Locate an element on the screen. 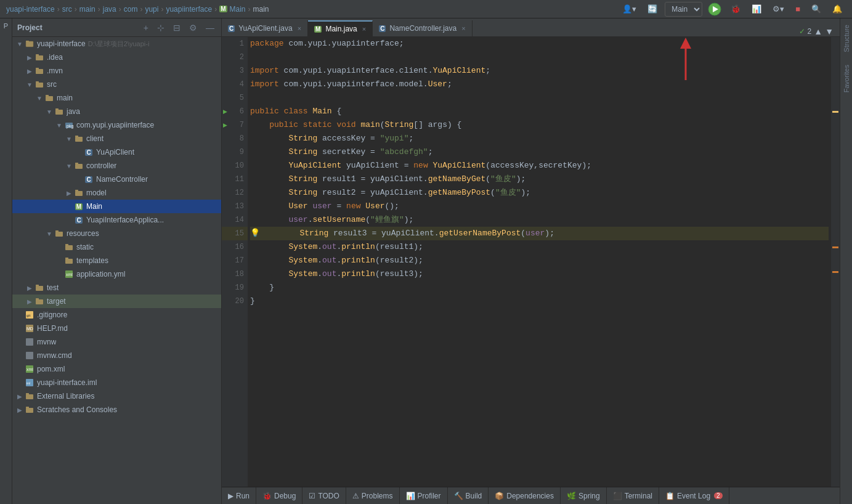  bottom-tab-terminal: ⬛Terminal is located at coordinates (633, 496).